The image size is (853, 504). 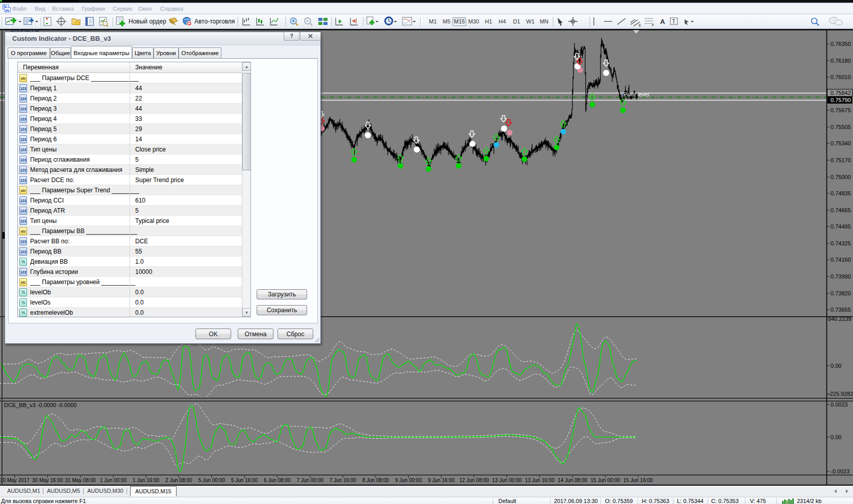 What do you see at coordinates (214, 21) in the screenshot?
I see `svg-text: Авто-торговля` at bounding box center [214, 21].